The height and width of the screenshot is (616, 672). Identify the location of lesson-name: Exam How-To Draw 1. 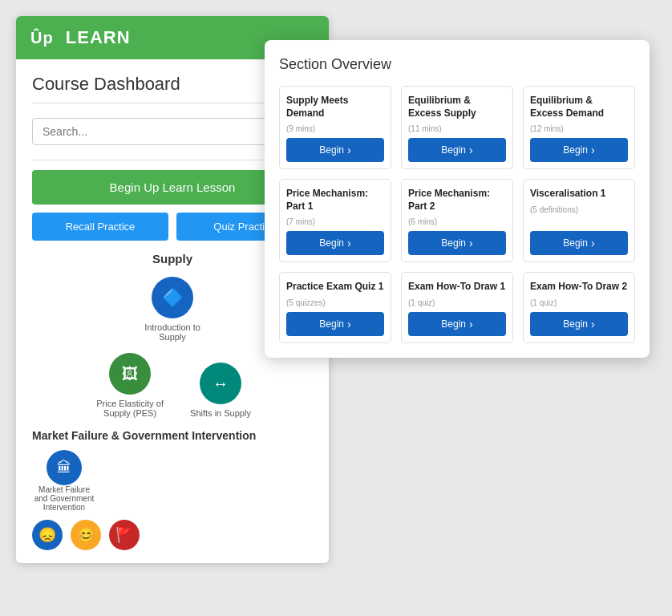
(457, 287).